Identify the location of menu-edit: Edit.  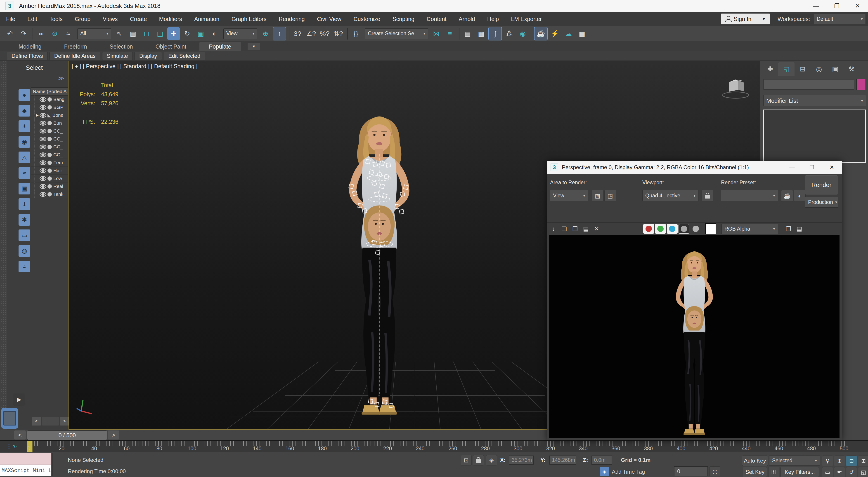
(32, 19).